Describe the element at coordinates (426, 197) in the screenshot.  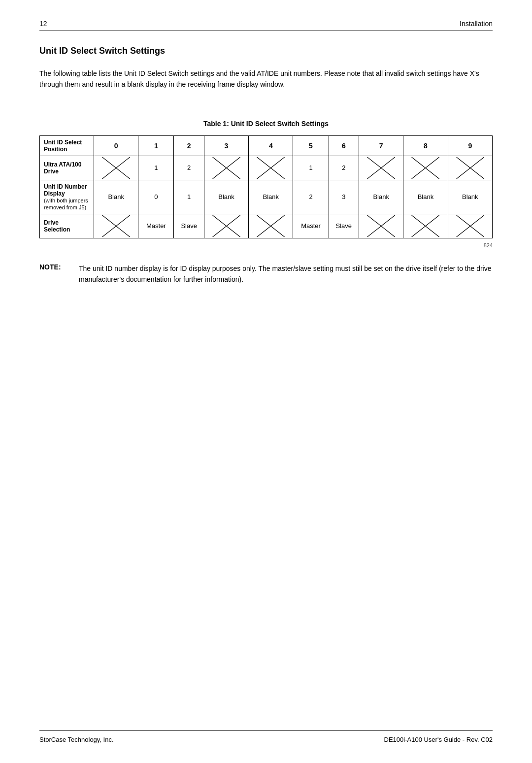
I see `cell-disp-8: Blank` at that location.